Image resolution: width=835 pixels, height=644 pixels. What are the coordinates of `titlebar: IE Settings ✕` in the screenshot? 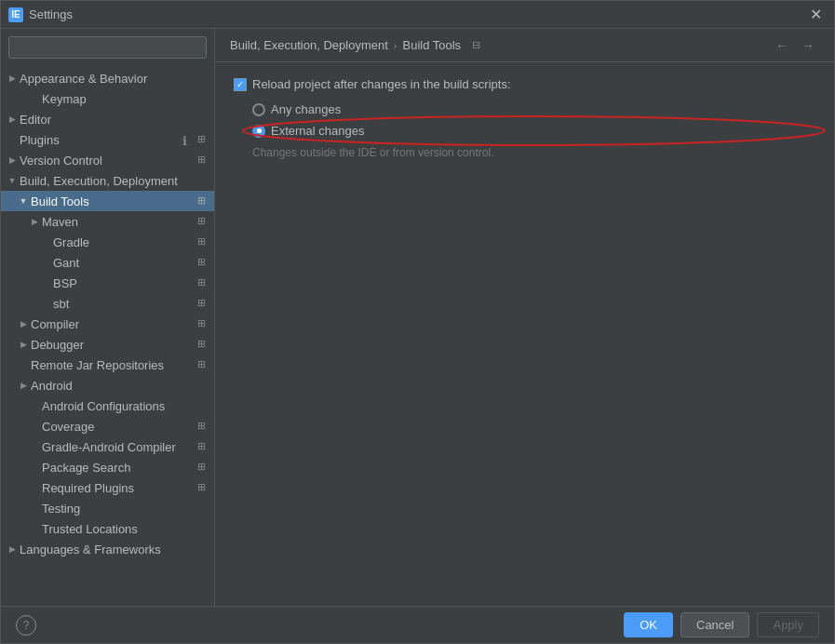 It's located at (417, 15).